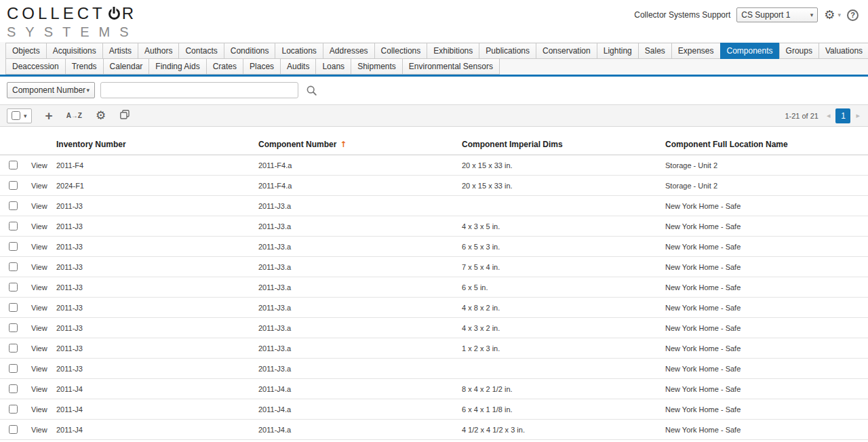  What do you see at coordinates (655, 51) in the screenshot?
I see `tab-sales: Sales` at bounding box center [655, 51].